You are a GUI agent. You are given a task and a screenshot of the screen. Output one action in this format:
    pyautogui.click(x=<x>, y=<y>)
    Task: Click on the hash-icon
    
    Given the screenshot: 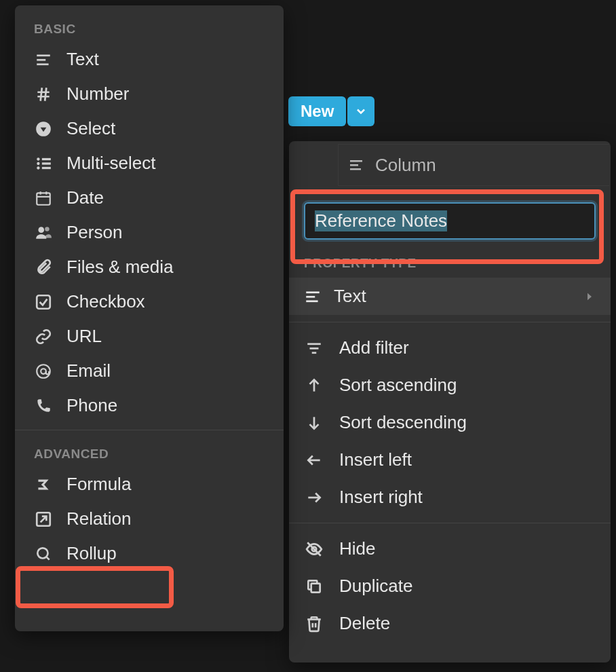 What is the action you would take?
    pyautogui.click(x=43, y=94)
    